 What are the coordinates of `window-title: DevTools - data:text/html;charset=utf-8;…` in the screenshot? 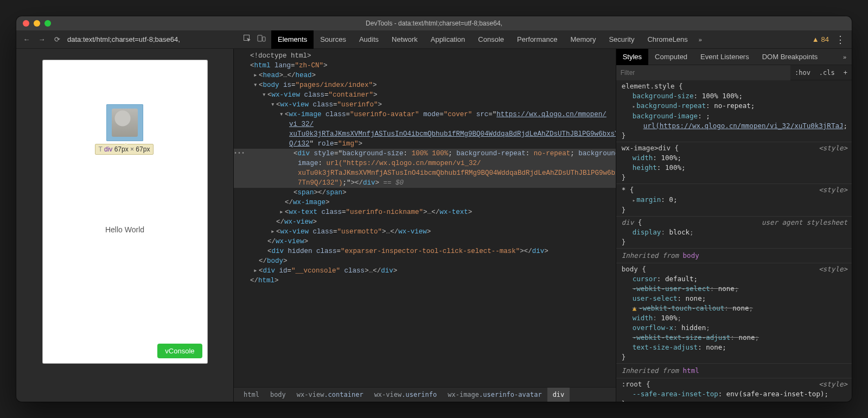 It's located at (434, 23).